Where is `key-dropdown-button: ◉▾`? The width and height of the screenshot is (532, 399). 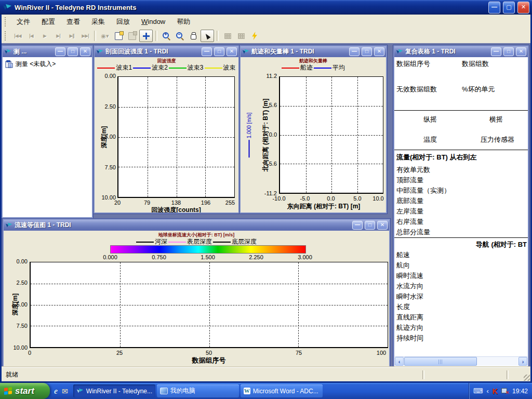 key-dropdown-button: ◉▾ is located at coordinates (105, 36).